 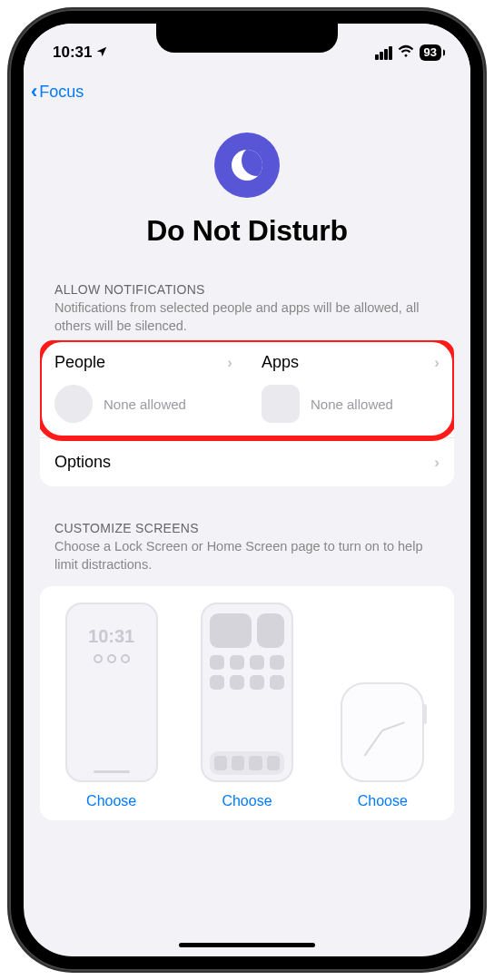 What do you see at coordinates (247, 165) in the screenshot?
I see `moon-icon` at bounding box center [247, 165].